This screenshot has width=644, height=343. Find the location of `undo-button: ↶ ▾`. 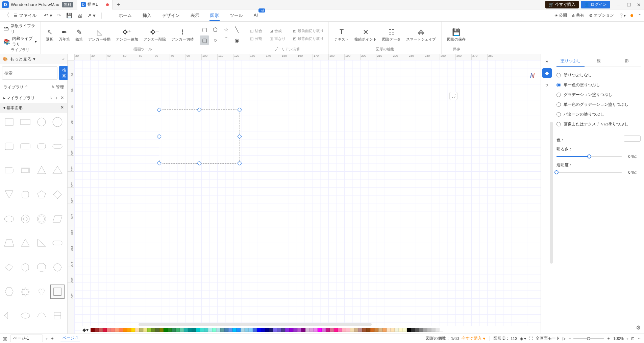

undo-button: ↶ ▾ is located at coordinates (48, 16).